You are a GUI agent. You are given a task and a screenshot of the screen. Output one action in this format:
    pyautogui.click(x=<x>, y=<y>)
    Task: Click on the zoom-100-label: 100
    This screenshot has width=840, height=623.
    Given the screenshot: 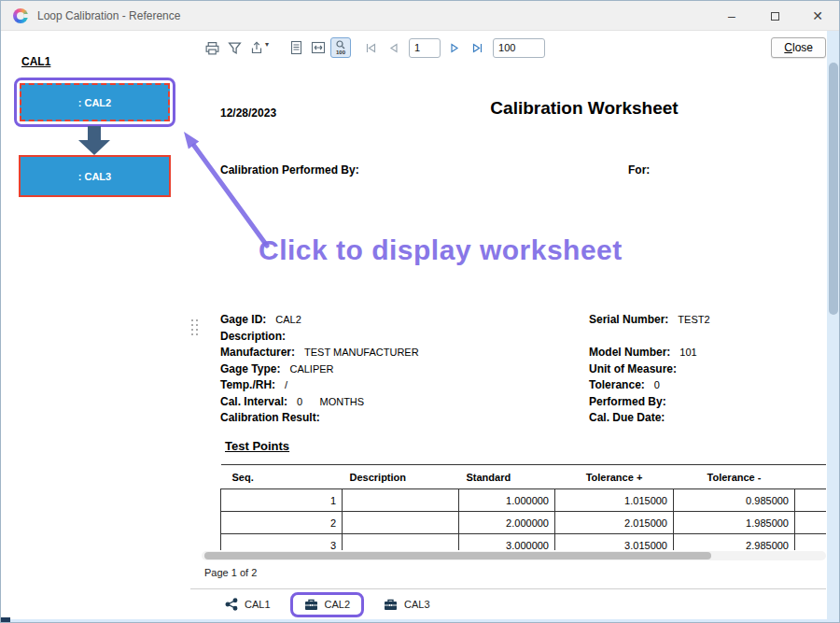 What is the action you would take?
    pyautogui.click(x=341, y=52)
    